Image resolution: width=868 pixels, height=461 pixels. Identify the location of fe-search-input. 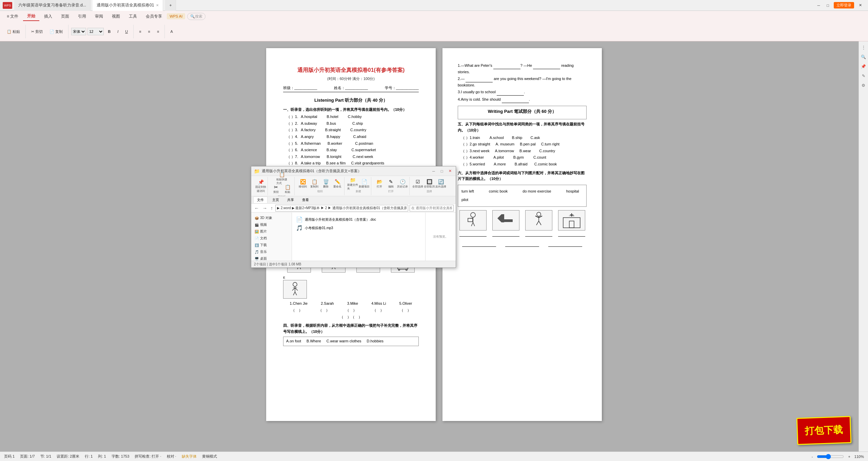
(432, 208).